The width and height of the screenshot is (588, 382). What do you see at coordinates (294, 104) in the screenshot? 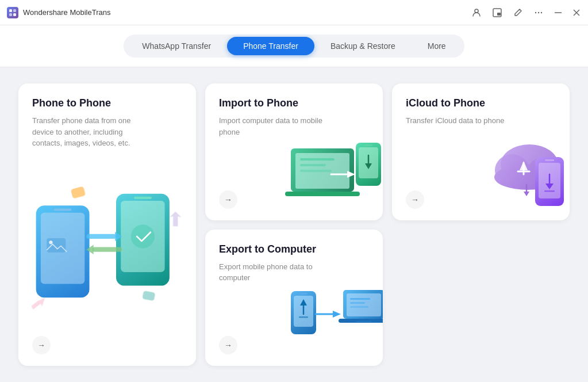
I see `card-import-title: Import to Phone` at bounding box center [294, 104].